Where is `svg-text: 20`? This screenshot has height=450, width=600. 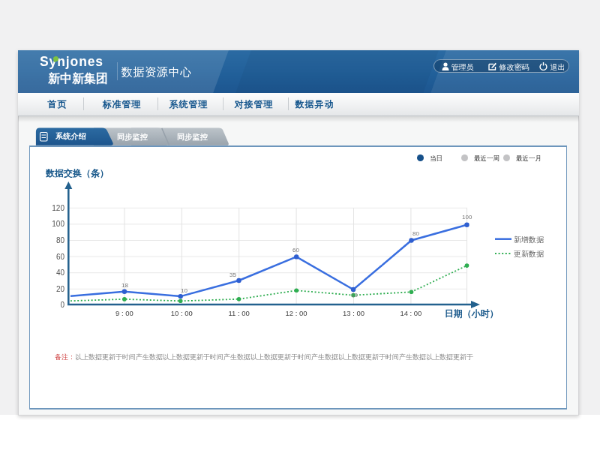 svg-text: 20 is located at coordinates (60, 290).